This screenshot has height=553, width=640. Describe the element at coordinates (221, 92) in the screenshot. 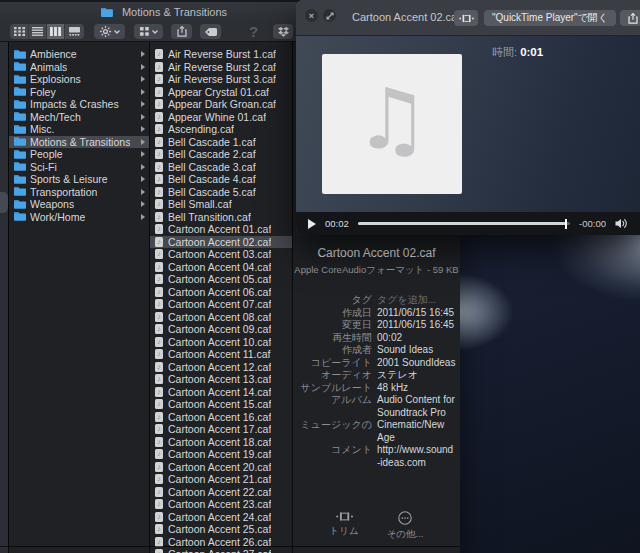

I see `file-row: ♪ Appear Crystal 01.caf` at that location.